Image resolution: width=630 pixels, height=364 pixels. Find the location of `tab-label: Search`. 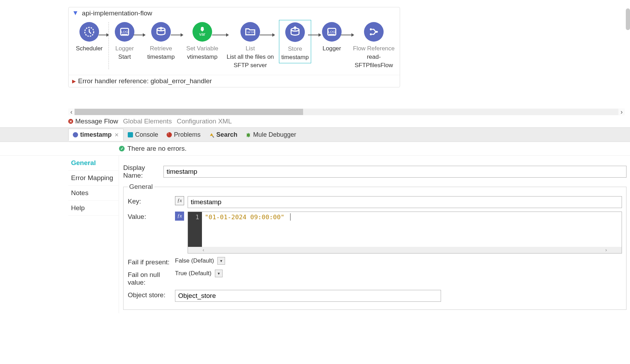

tab-label: Search is located at coordinates (227, 135).